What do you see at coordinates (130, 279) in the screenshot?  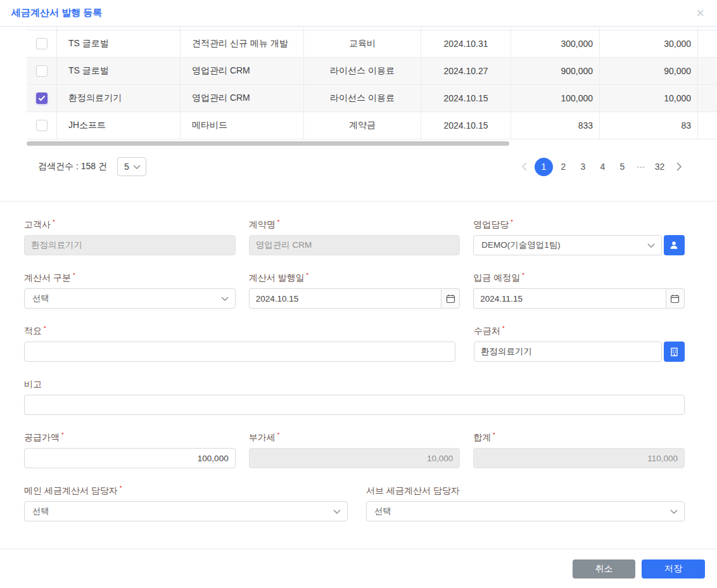 I see `field-label: 계산서 구분` at bounding box center [130, 279].